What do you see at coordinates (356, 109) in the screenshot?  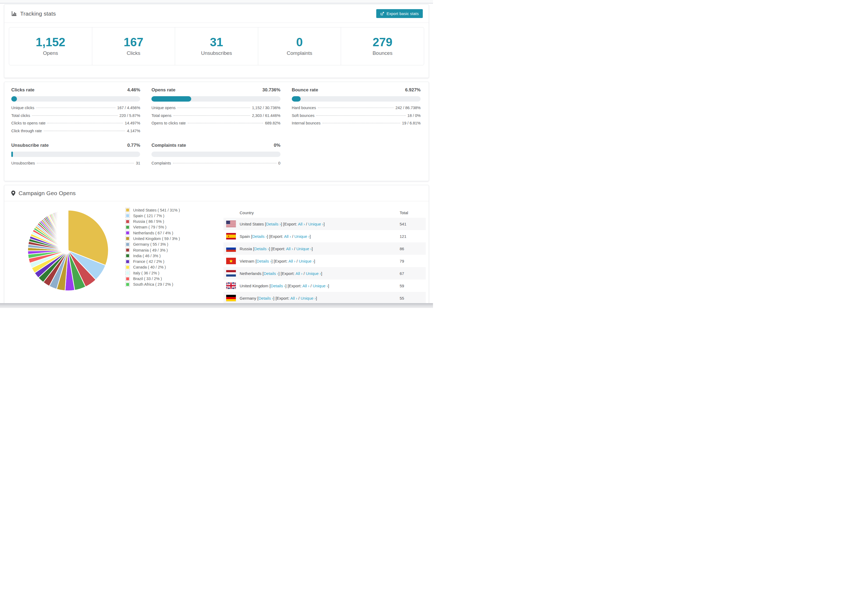 I see `rate-detail-row: Hard bounces 242 / 86.738%` at bounding box center [356, 109].